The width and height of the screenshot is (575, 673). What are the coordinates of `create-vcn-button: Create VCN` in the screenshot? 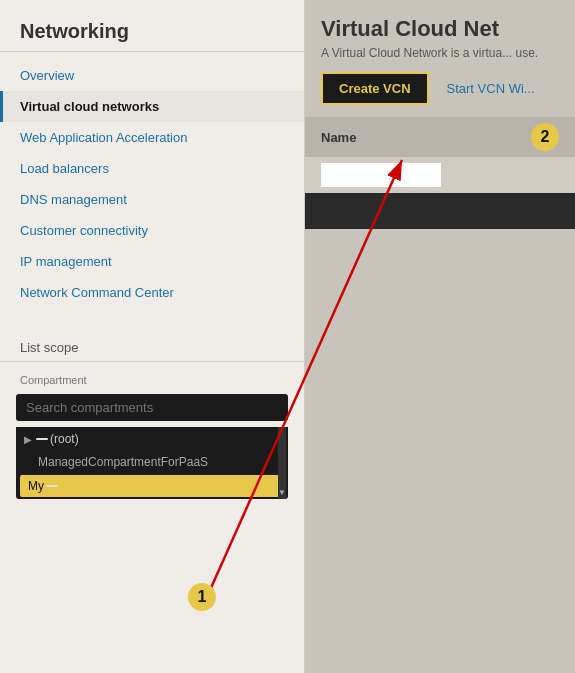 It's located at (375, 88).